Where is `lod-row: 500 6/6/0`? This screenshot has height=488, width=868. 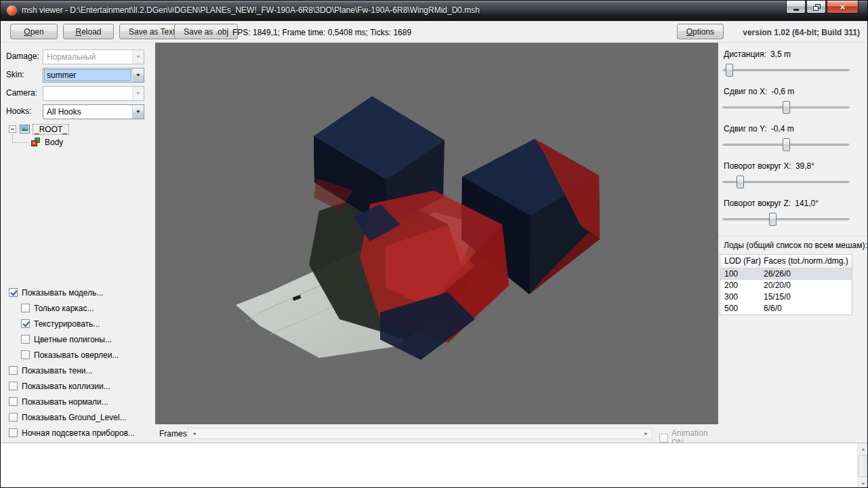 lod-row: 500 6/6/0 is located at coordinates (786, 309).